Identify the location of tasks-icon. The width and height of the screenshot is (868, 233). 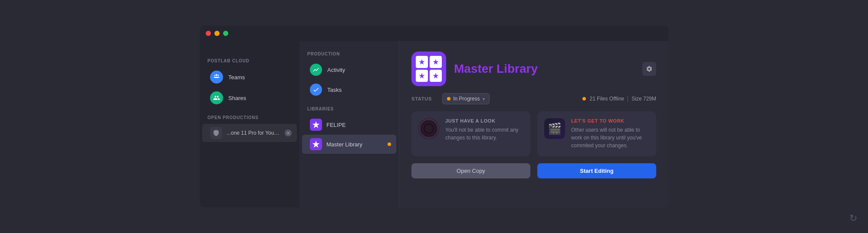
(316, 90).